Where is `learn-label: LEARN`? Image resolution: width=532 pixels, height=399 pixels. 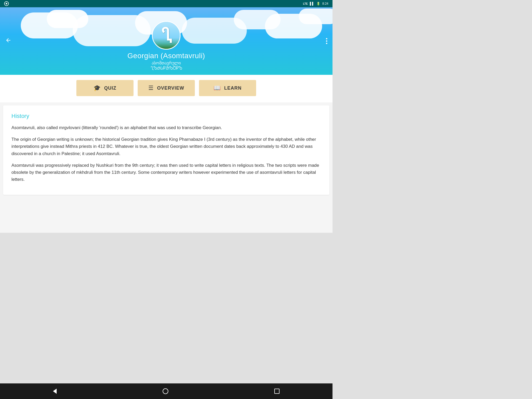 learn-label: LEARN is located at coordinates (233, 88).